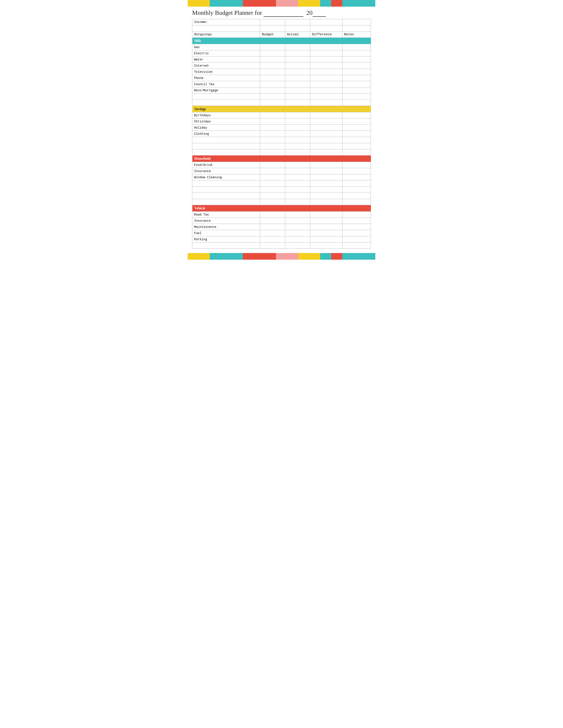 Image resolution: width=563 pixels, height=728 pixels. I want to click on budget-table: Income: Outgoings Budget Actual Differen…, so click(282, 134).